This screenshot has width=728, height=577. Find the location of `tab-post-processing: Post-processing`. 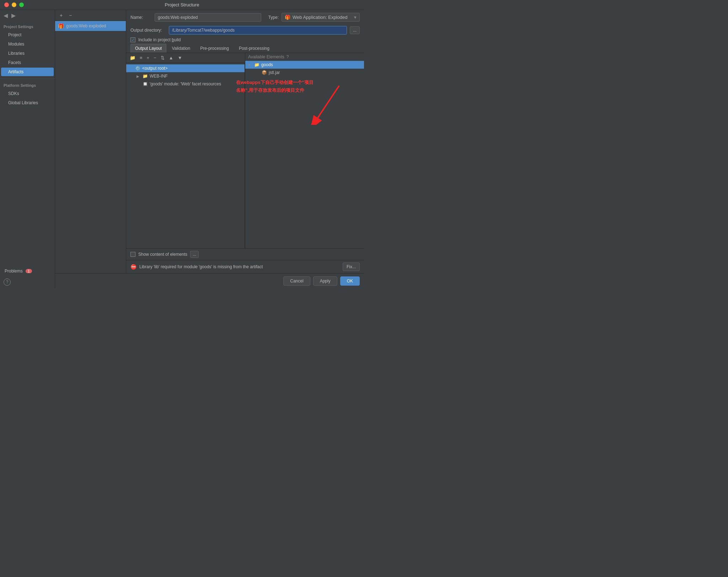

tab-post-processing: Post-processing is located at coordinates (254, 48).